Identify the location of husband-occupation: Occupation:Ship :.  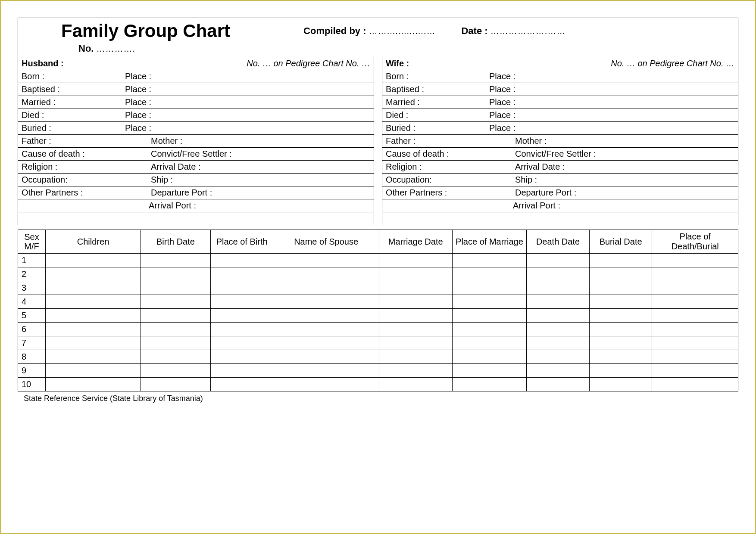
(196, 180).